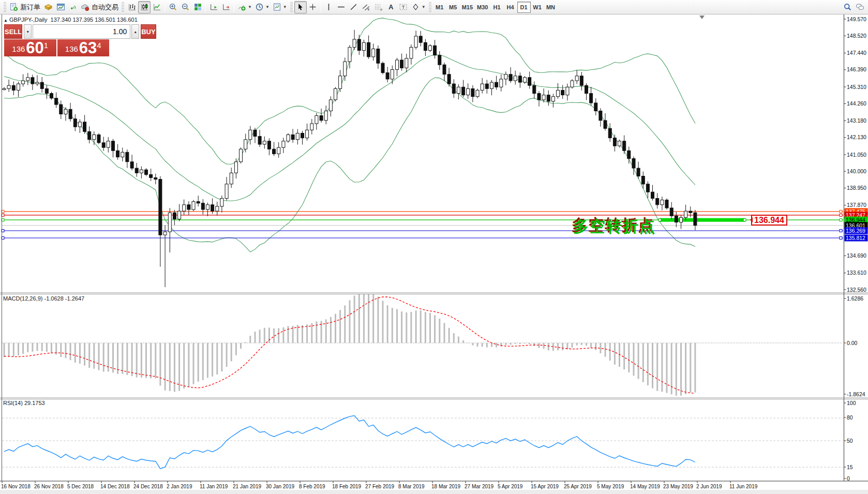 The height and width of the screenshot is (494, 868). I want to click on text-label-button: T, so click(403, 7).